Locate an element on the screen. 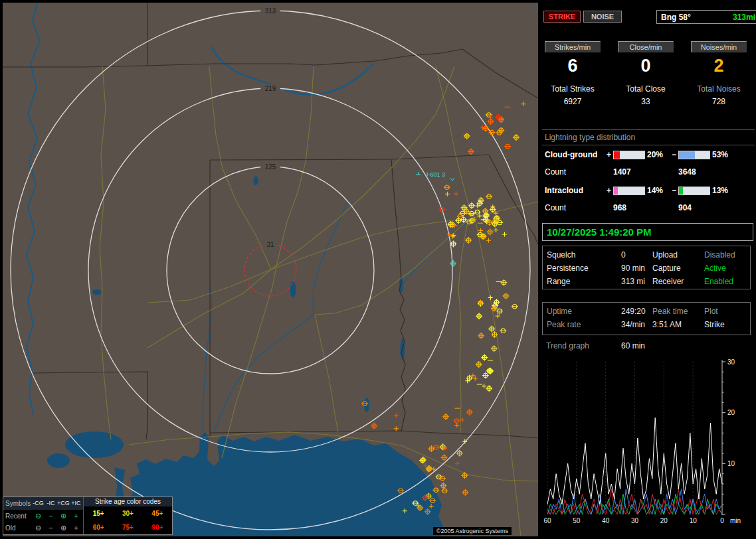 This screenshot has height=539, width=756. negative-count: 904 is located at coordinates (685, 208).